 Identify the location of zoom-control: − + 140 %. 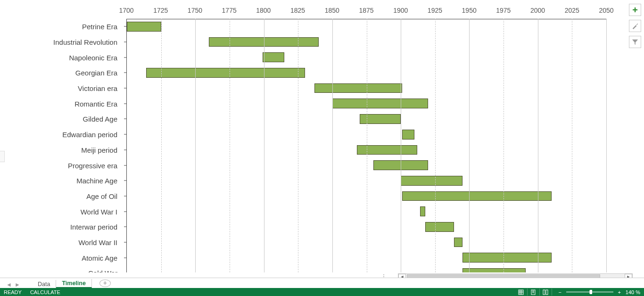
(599, 292).